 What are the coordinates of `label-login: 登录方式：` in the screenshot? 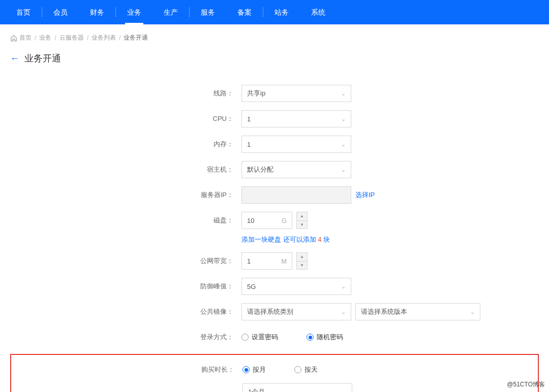 It's located at (126, 337).